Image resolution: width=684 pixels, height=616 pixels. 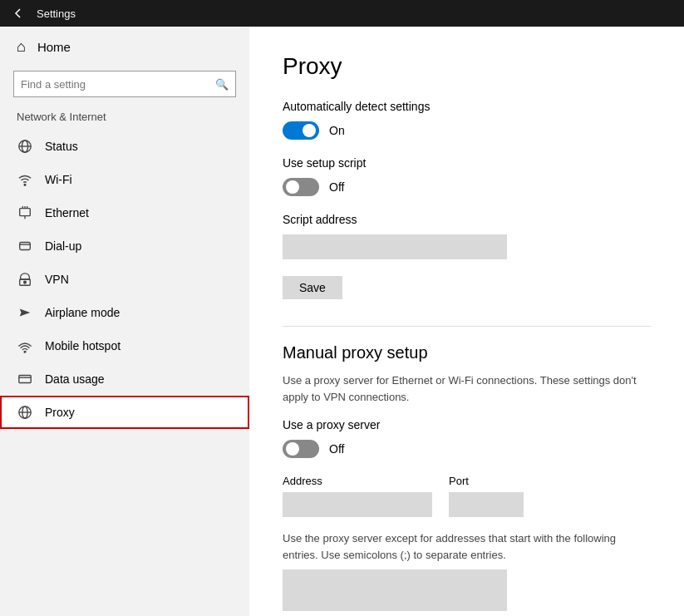 What do you see at coordinates (25, 346) in the screenshot?
I see `hotspot-icon` at bounding box center [25, 346].